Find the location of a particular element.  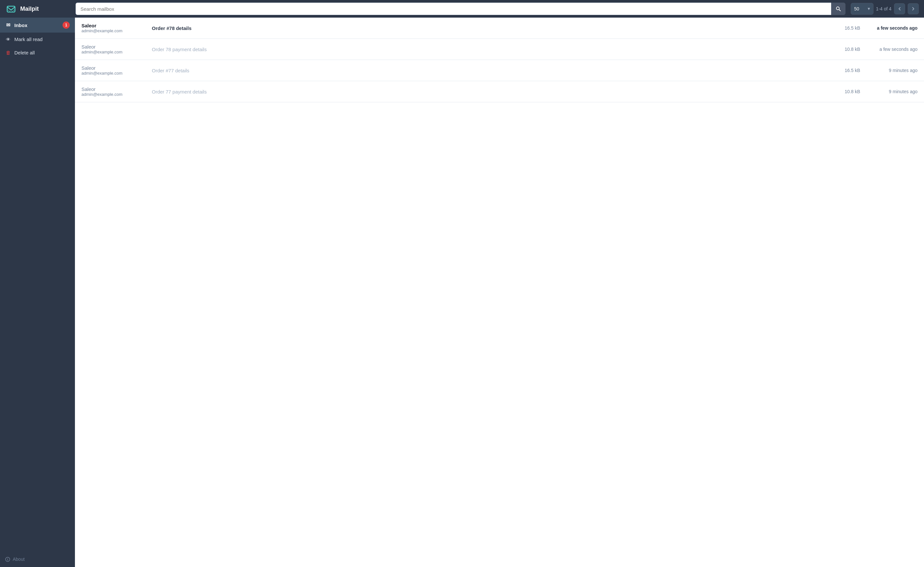

pagination-info: 1-4 of 4 is located at coordinates (884, 9).